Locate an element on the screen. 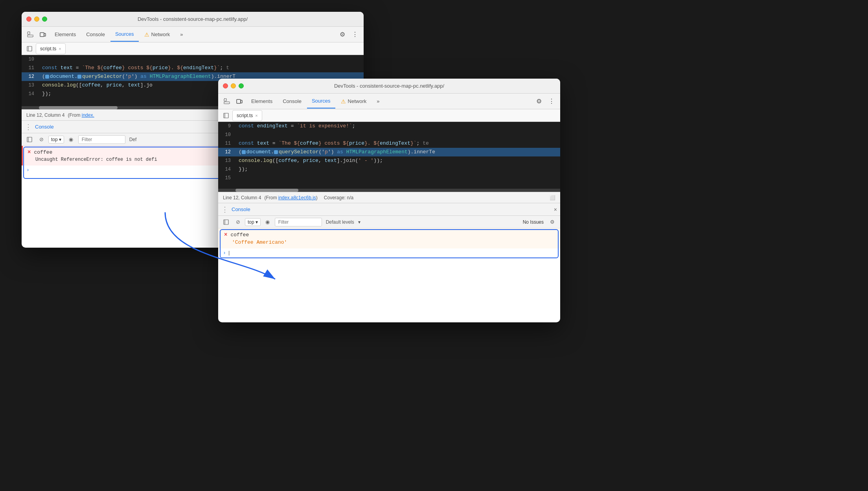 The height and width of the screenshot is (491, 868). window-title-back: DevTools - consistent-source-map-pc.netl… is located at coordinates (193, 19).